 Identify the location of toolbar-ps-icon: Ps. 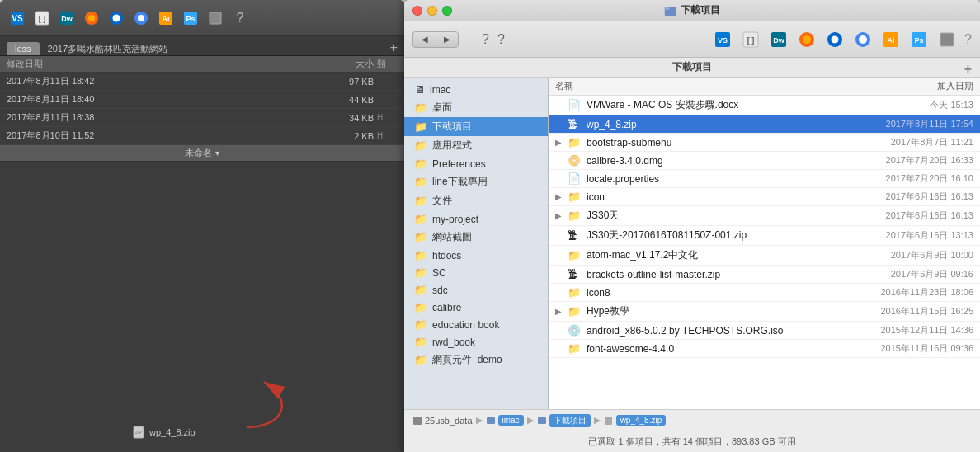
(919, 40).